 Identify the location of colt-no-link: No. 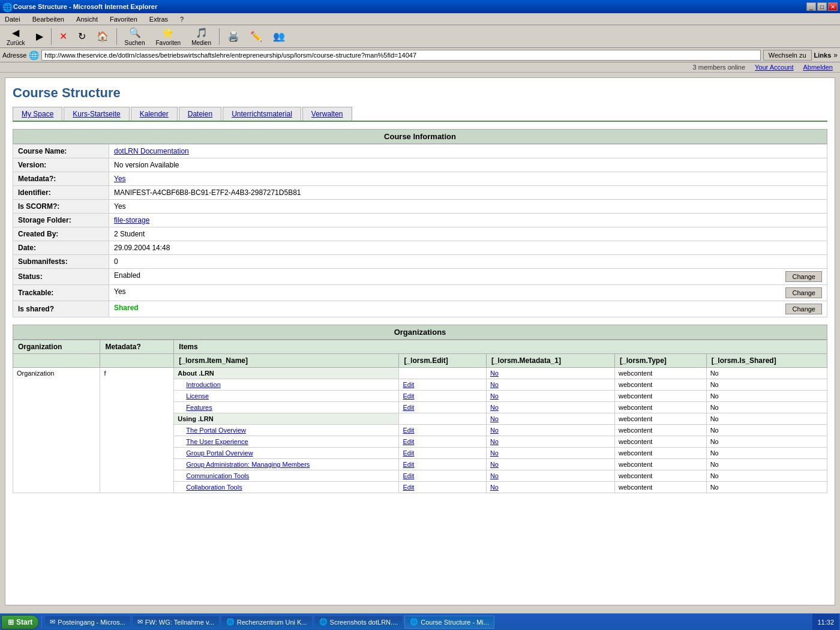
(494, 487).